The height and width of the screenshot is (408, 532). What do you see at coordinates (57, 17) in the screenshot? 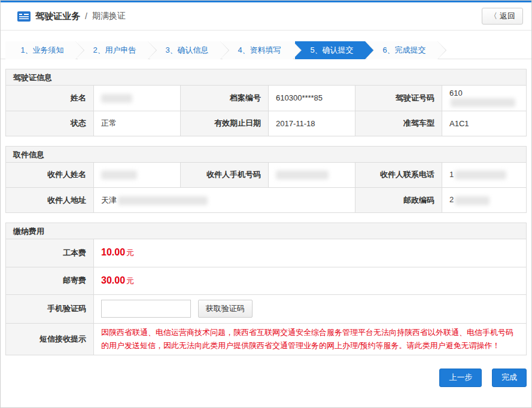
I see `page-title-primary: 驾驶证业务` at bounding box center [57, 17].